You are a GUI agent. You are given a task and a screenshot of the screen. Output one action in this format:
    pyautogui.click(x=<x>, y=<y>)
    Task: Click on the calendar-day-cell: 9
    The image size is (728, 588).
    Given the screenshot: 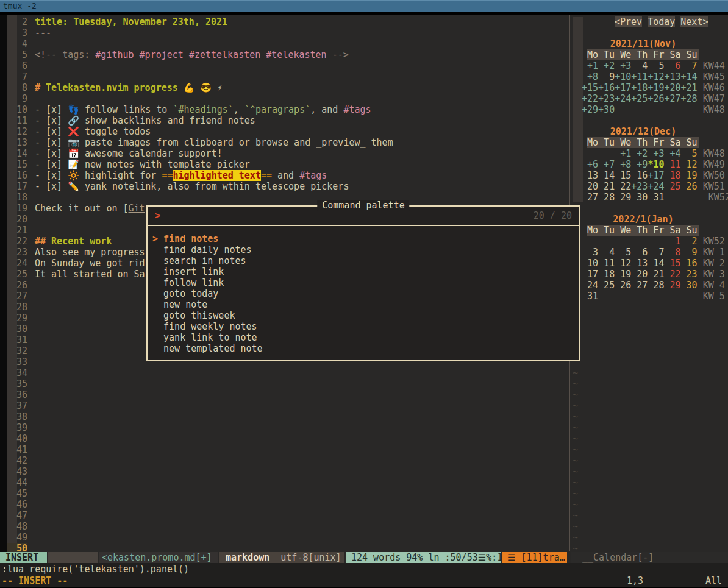 What is the action you would take?
    pyautogui.click(x=689, y=252)
    